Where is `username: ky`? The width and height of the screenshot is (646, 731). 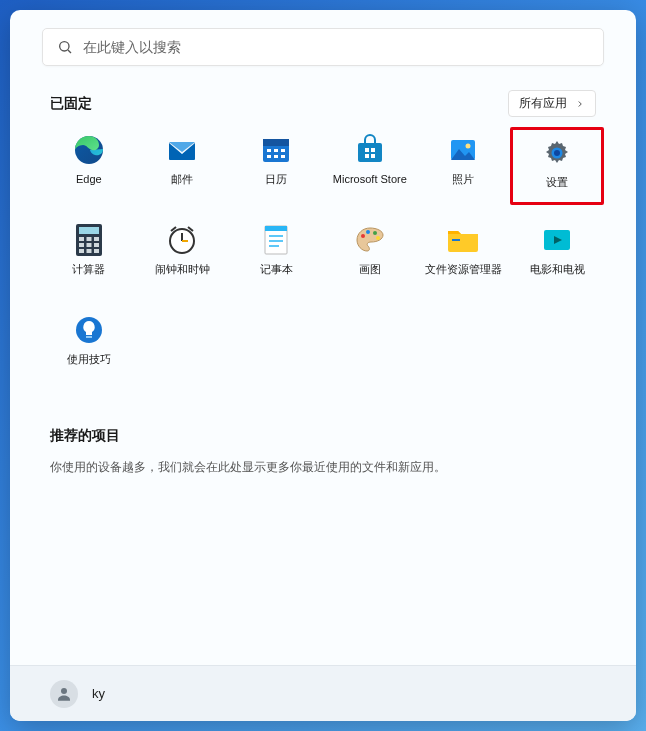 username: ky is located at coordinates (98, 694).